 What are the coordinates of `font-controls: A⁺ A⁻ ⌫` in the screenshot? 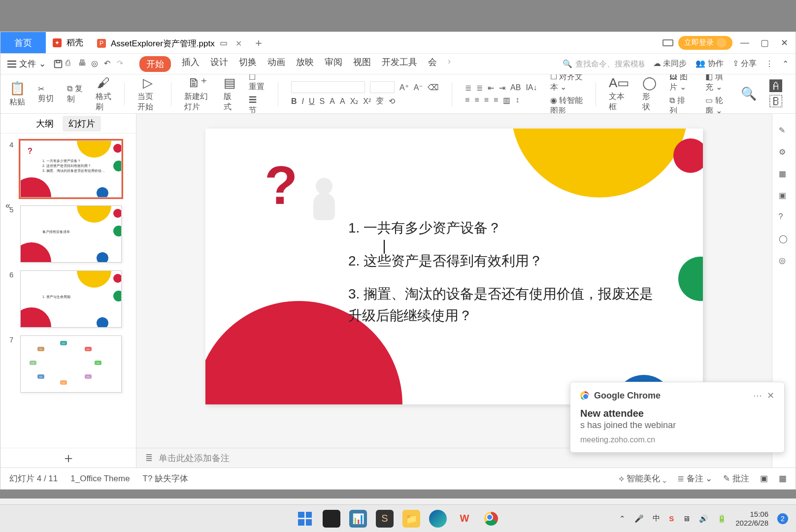 It's located at (365, 87).